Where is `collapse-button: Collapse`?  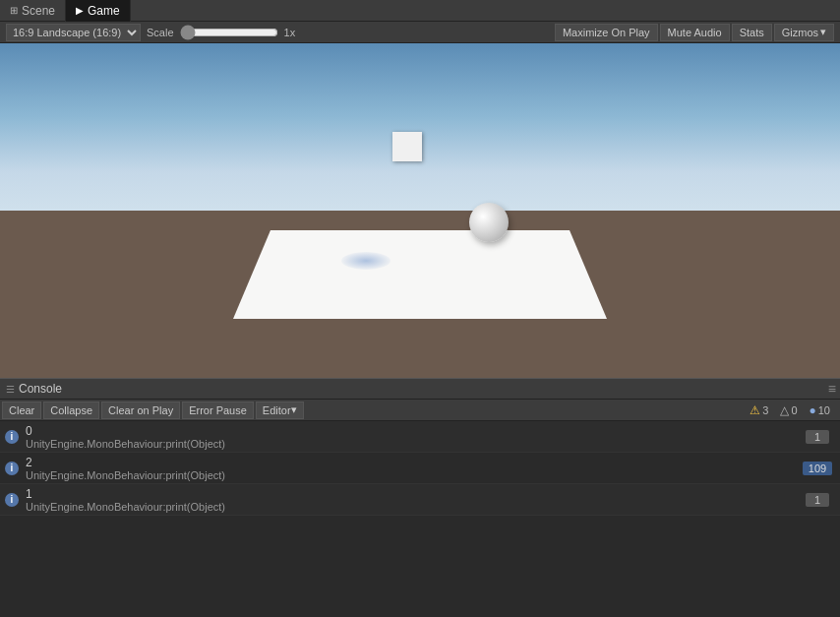 collapse-button: Collapse is located at coordinates (71, 410).